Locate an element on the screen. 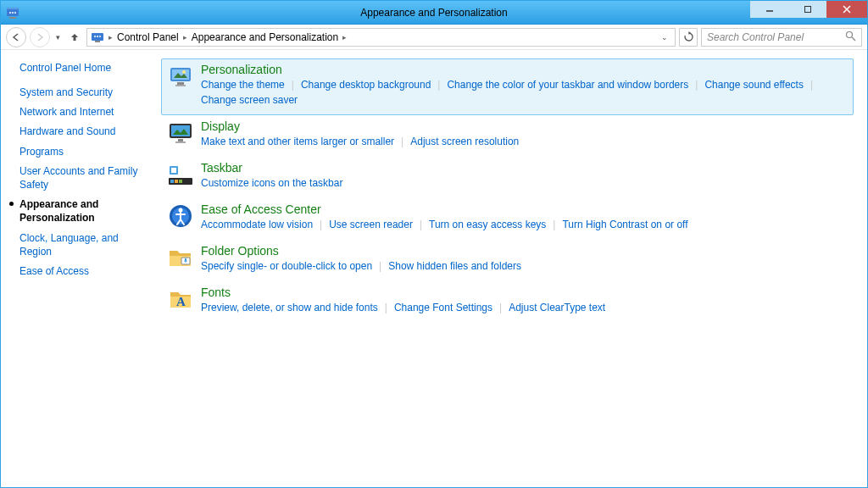 Image resolution: width=868 pixels, height=488 pixels. category-link: Adjust ClearType text is located at coordinates (557, 308).